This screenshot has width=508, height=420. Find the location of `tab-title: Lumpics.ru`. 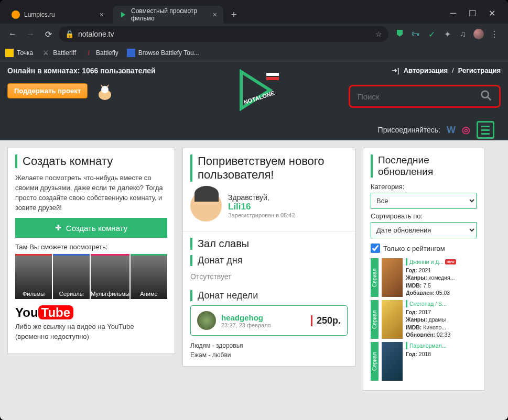

tab-title: Lumpics.ru is located at coordinates (40, 15).